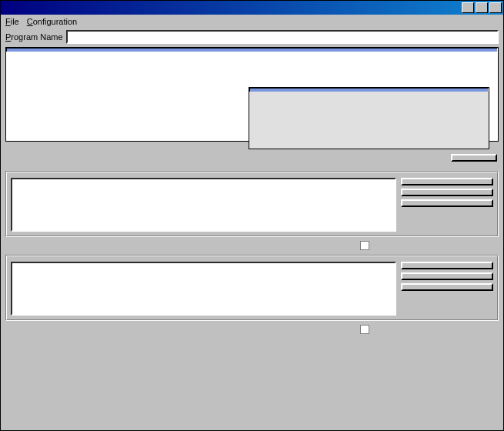 The height and width of the screenshot is (431, 504). Describe the element at coordinates (468, 8) in the screenshot. I see `minimize-button` at that location.